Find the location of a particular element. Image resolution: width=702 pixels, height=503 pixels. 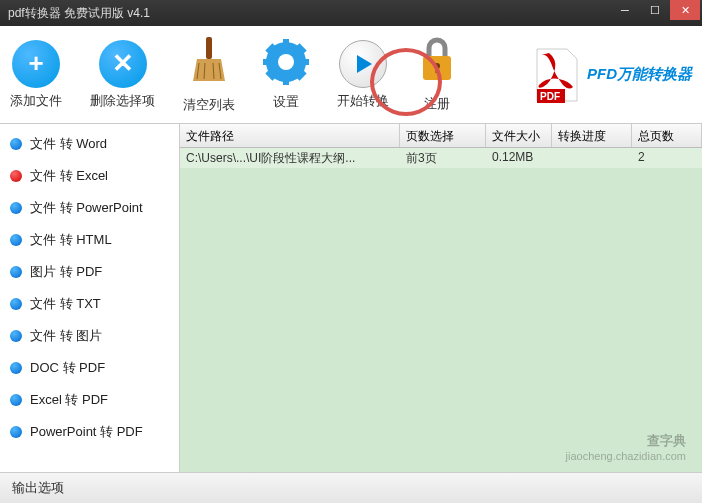

start-convert-button: 开始转换 is located at coordinates (363, 75).